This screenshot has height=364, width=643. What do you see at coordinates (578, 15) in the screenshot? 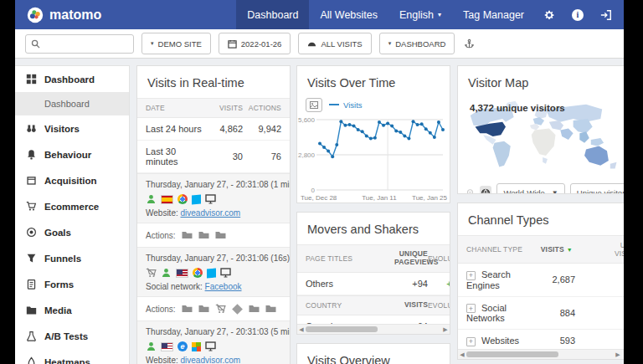
I see `help-info-icon: i` at bounding box center [578, 15].